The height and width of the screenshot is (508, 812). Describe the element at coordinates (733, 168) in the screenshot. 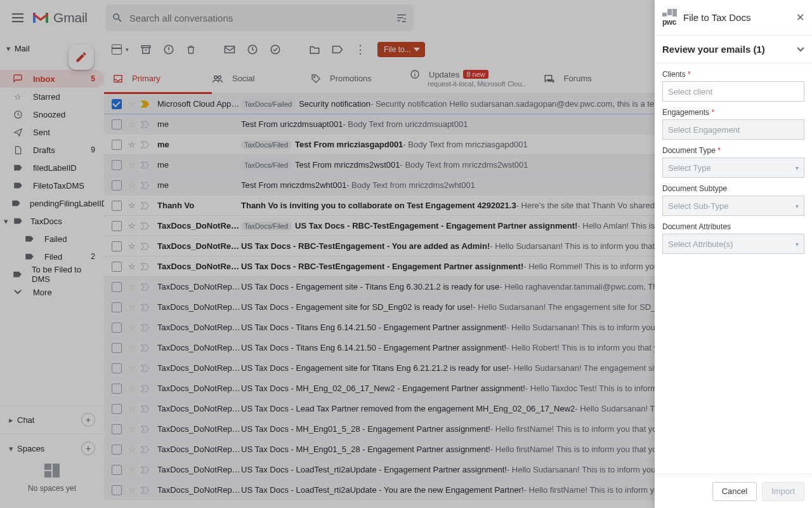

I see `doctype-select: Select Type▾` at that location.